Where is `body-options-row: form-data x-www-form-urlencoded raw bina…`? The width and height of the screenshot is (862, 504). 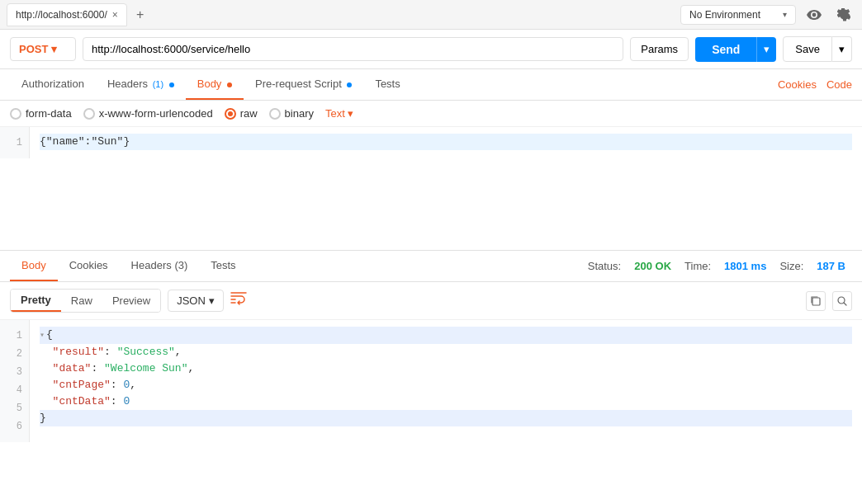 body-options-row: form-data x-www-form-urlencoded raw bina… is located at coordinates (431, 114).